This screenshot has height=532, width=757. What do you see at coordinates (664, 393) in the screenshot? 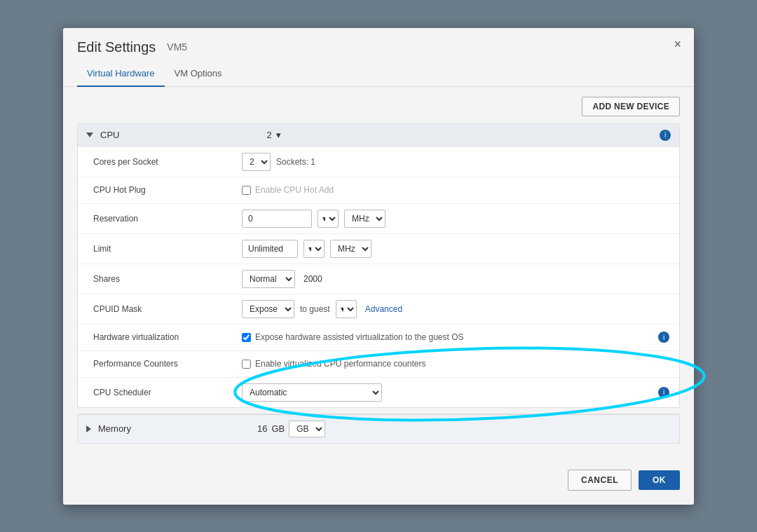
I see `scheduler-info-icon: i` at bounding box center [664, 393].